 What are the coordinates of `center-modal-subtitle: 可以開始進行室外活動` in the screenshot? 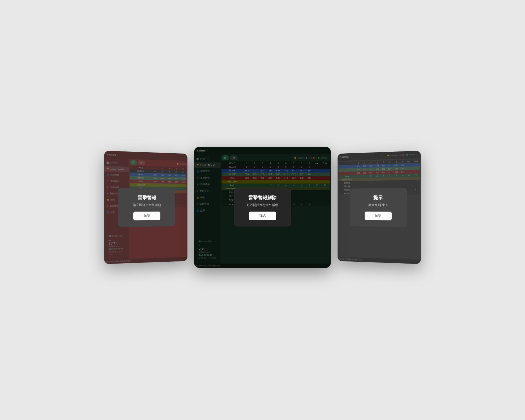 It's located at (262, 205).